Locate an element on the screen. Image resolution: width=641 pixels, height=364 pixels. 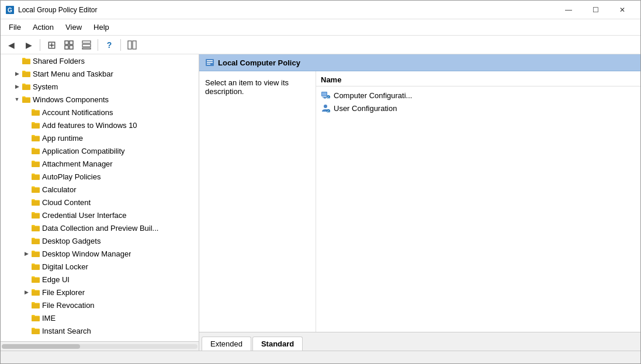
folder-icon-account-notifications is located at coordinates (36, 112).